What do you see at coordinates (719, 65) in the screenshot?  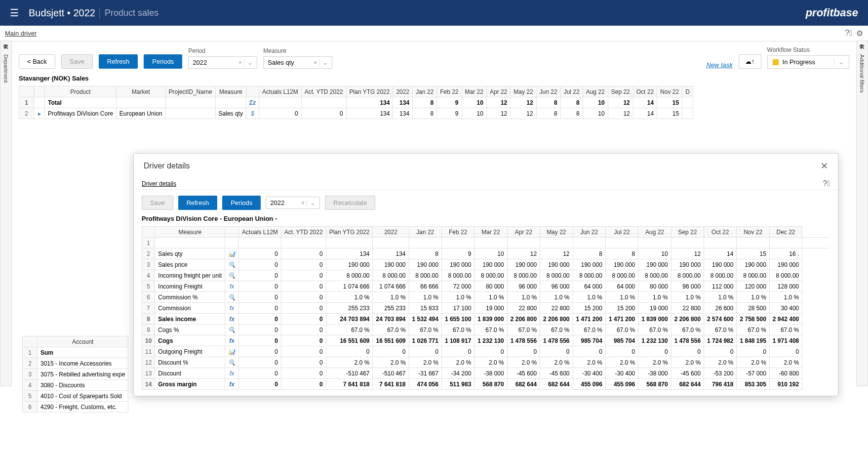 I see `new-task-link: New task` at bounding box center [719, 65].